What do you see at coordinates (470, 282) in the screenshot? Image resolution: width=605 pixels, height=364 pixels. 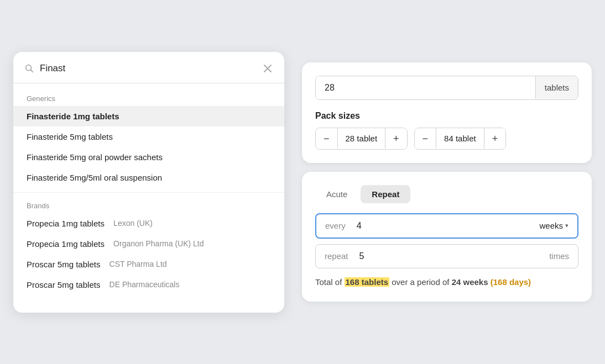 I see `total-weeks: 24 weeks` at bounding box center [470, 282].